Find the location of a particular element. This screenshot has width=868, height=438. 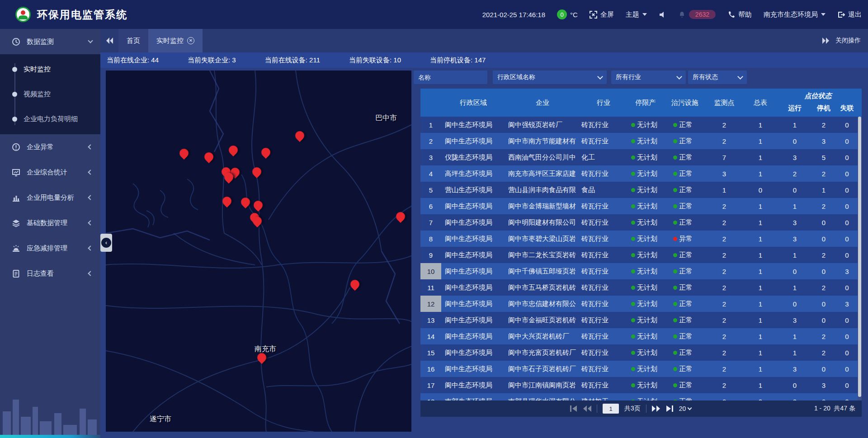

table-row: 17阆中生态环境局阆中市江南镇阆南页岩砖瓦行业无计划正常21030 is located at coordinates (639, 385).